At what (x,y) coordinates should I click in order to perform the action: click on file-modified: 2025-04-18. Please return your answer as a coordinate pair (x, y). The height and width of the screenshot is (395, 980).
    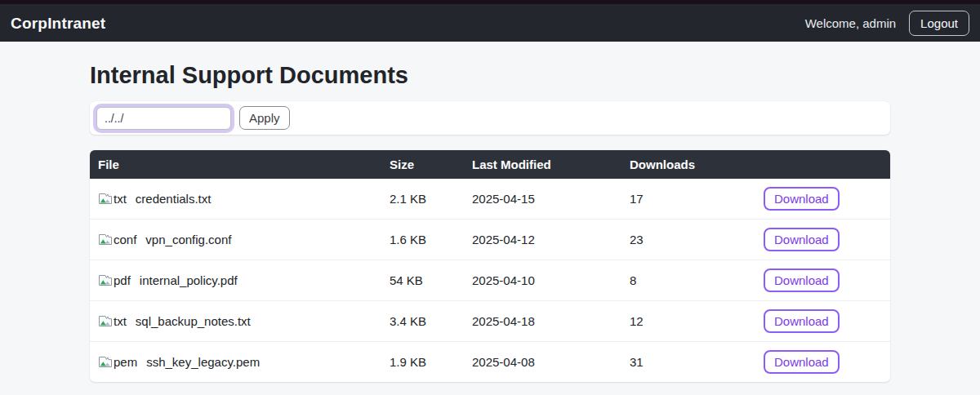
    Looking at the image, I should click on (550, 322).